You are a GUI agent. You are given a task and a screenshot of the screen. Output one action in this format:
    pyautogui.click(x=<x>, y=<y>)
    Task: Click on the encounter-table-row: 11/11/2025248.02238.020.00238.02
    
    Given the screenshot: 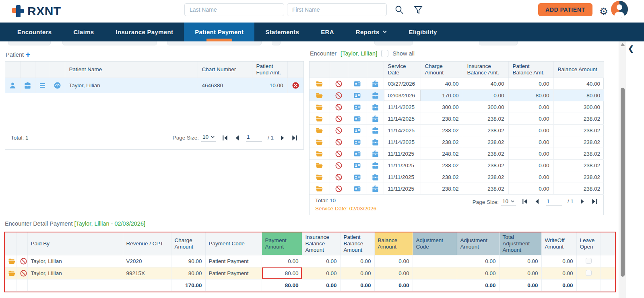 What is the action you would take?
    pyautogui.click(x=457, y=154)
    